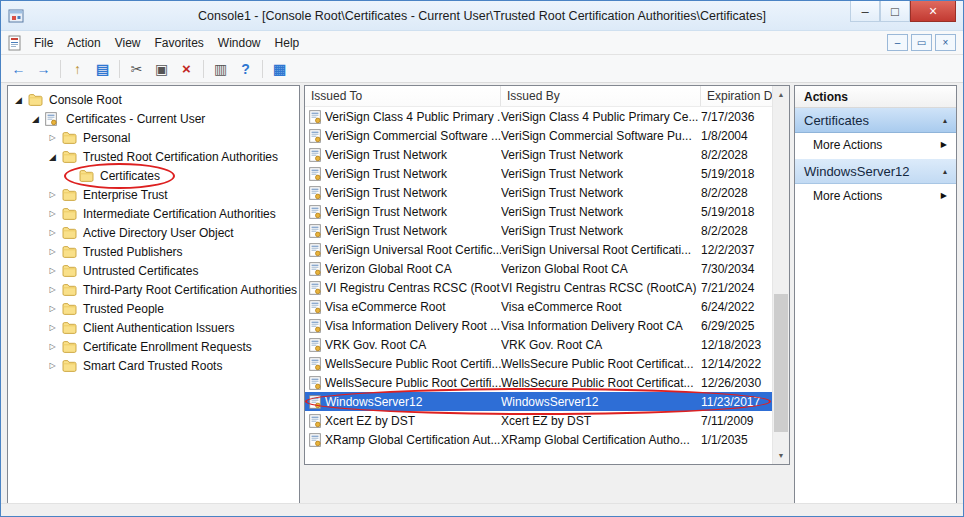 Image resolution: width=964 pixels, height=517 pixels. Describe the element at coordinates (154, 176) in the screenshot. I see `tree-item-certificates: Certificates` at that location.